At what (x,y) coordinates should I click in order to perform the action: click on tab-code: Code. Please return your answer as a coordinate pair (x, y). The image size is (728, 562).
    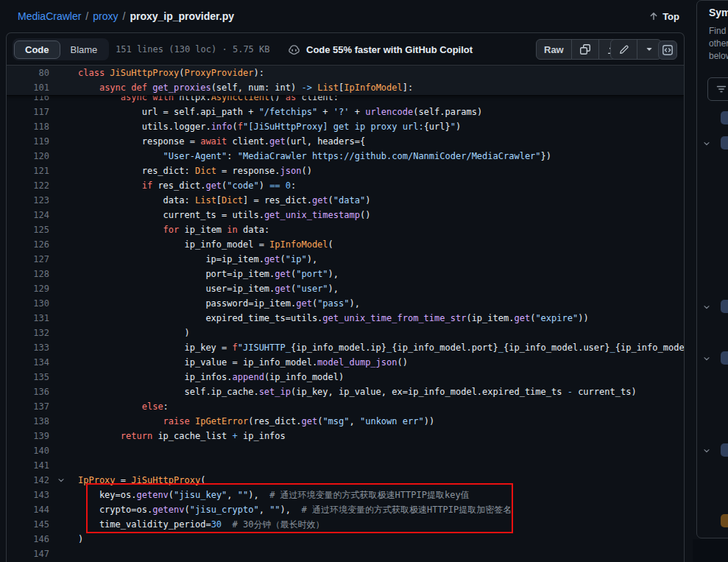
    Looking at the image, I should click on (37, 50).